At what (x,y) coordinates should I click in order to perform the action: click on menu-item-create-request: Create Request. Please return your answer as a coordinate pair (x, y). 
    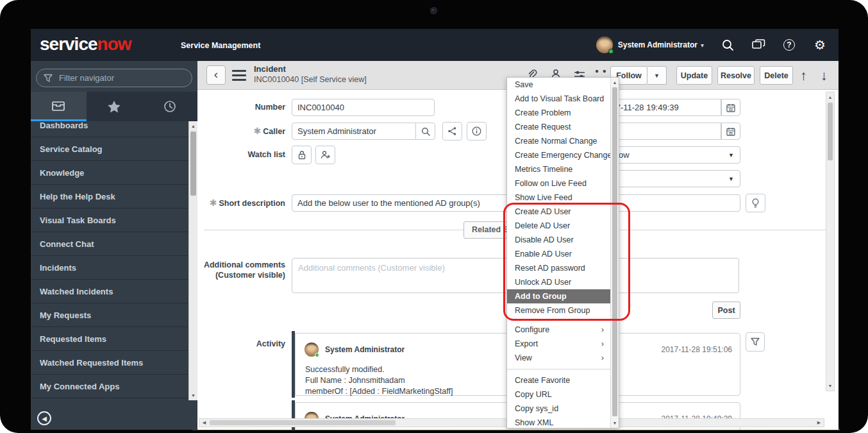
    Looking at the image, I should click on (559, 127).